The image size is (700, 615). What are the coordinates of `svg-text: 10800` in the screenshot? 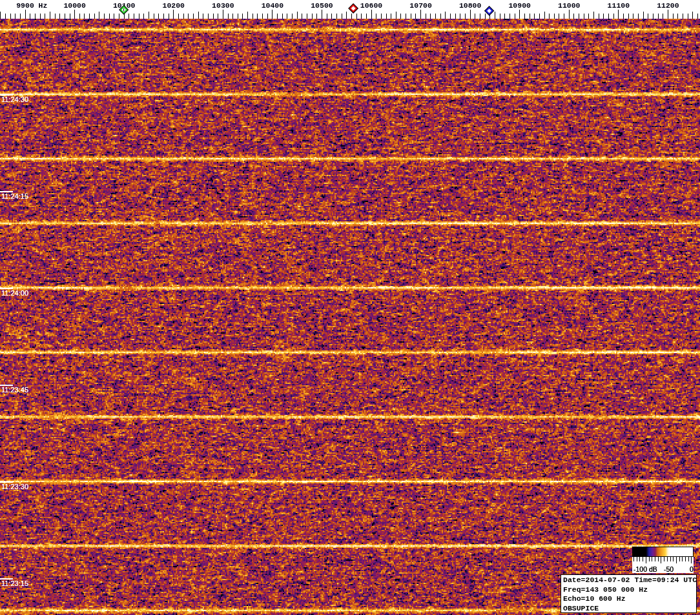 It's located at (470, 5).